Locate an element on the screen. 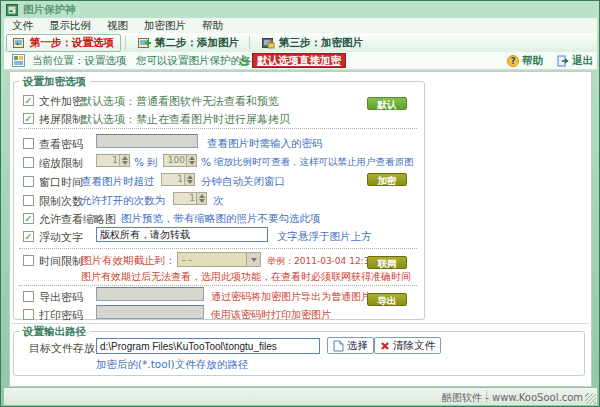 The height and width of the screenshot is (407, 600). open-count-stepper: 1 is located at coordinates (190, 198).